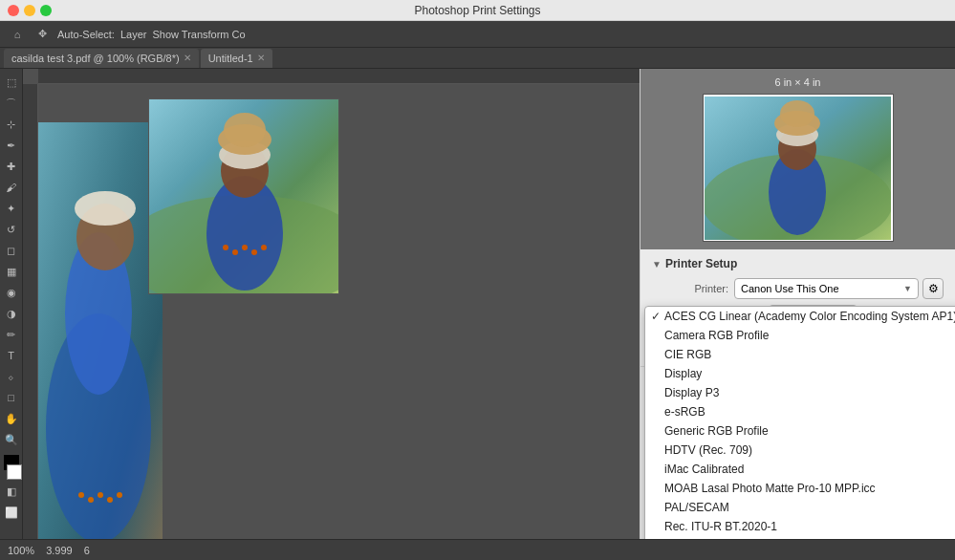 The width and height of the screenshot is (955, 560). Describe the element at coordinates (800, 431) in the screenshot. I see `dropdown-item: Generic RGB Profile` at that location.